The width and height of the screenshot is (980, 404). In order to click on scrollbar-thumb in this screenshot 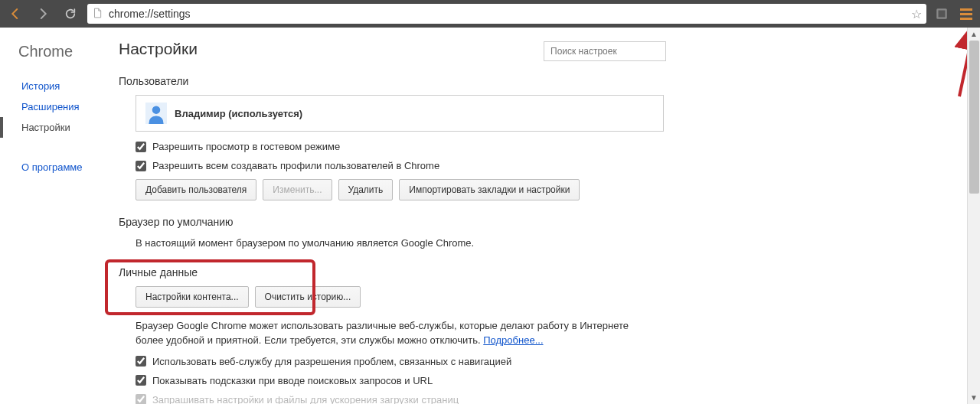, I will do `click(974, 117)`.